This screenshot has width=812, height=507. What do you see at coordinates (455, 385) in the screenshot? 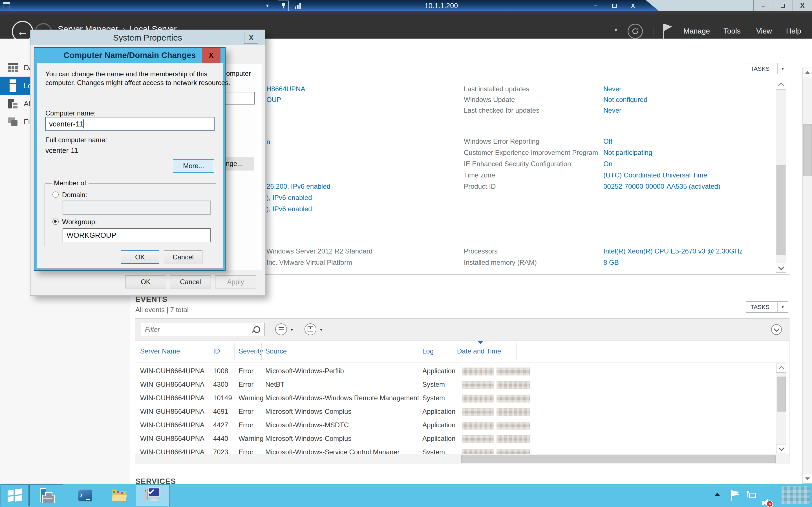
I see `event-row: WIN-GUH8664UPNA 4300 Error NetBT System` at bounding box center [455, 385].